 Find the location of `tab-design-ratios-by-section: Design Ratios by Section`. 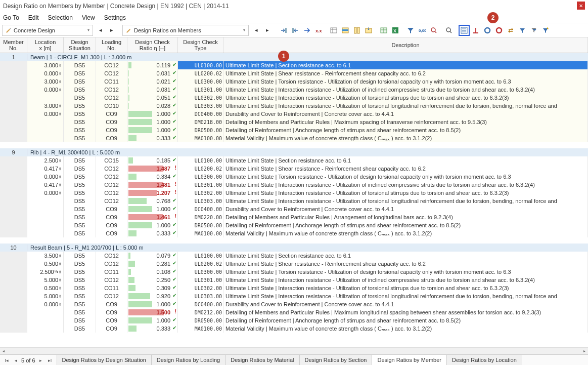

tab-design-ratios-by-section: Design Ratios by Section is located at coordinates (336, 360).